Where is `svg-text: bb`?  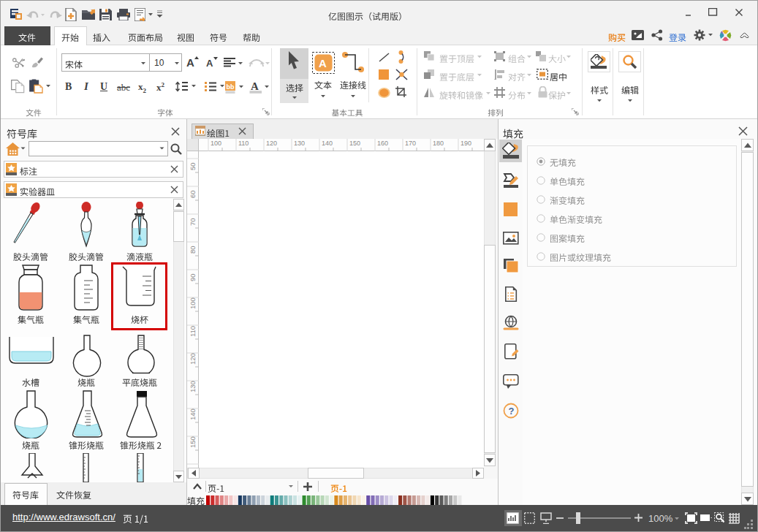
svg-text: bb is located at coordinates (231, 87).